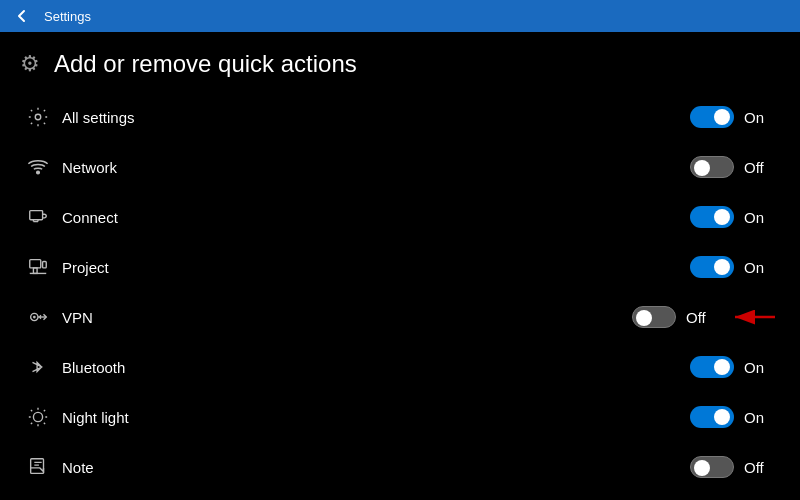  What do you see at coordinates (735, 167) in the screenshot?
I see `toggle-area-network: Off` at bounding box center [735, 167].